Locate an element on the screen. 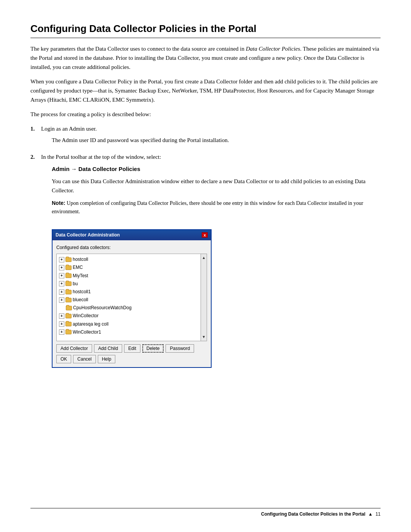 The height and width of the screenshot is (532, 411). step-2-text: In the Portal toolbar at the top of the … is located at coordinates (101, 157).